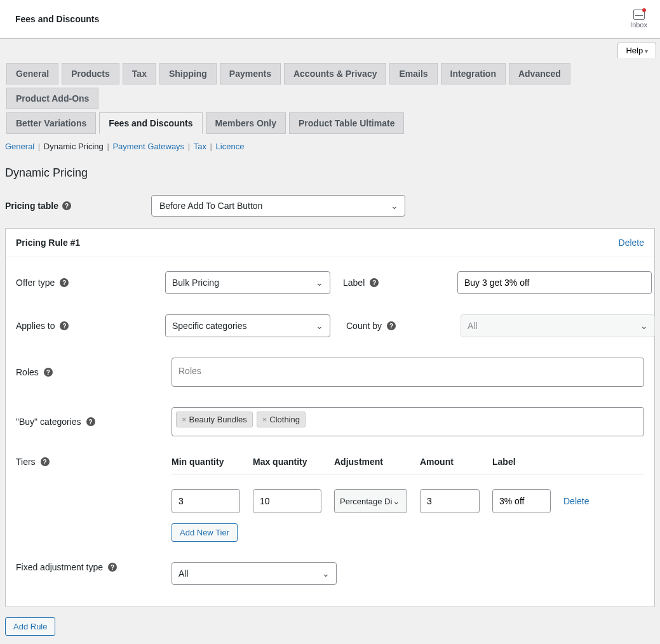  Describe the element at coordinates (230, 146) in the screenshot. I see `subtab-licence: Licence` at that location.